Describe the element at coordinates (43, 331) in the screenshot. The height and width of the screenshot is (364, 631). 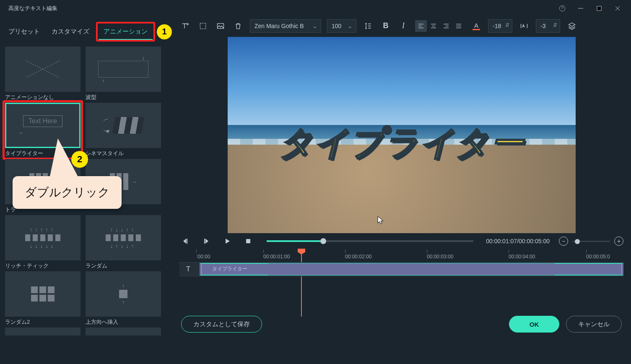
I see `preset-extra-1: ↓` at that location.